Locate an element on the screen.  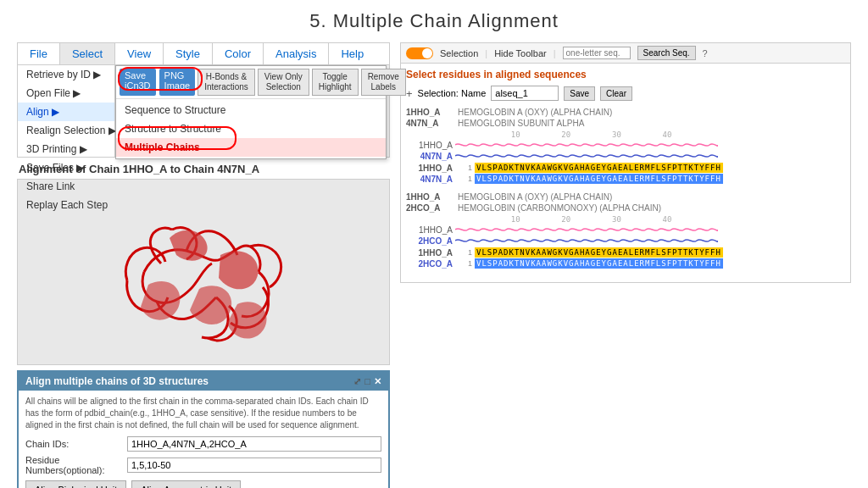
residue-numbers-label: ResidueNumbers(optional): is located at coordinates (76, 465).